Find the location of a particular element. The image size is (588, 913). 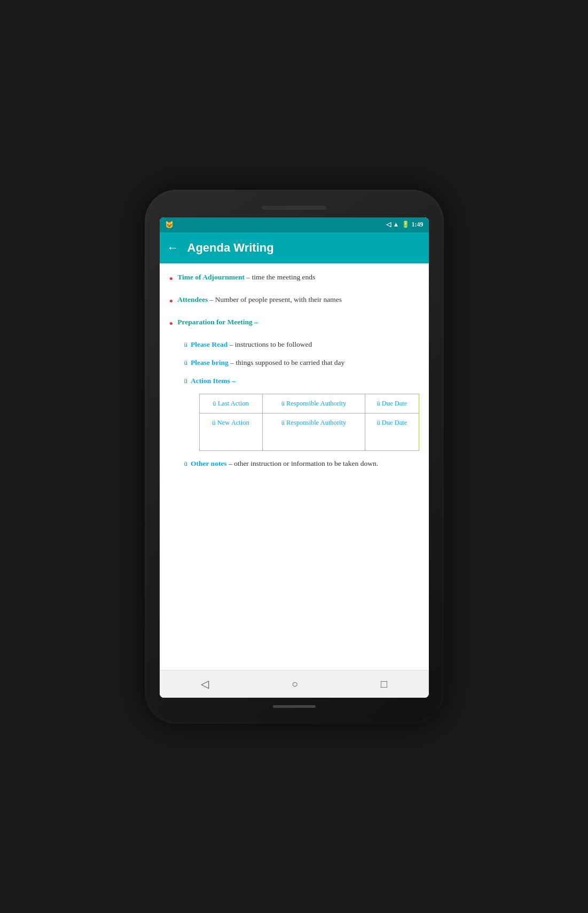

sub-item: ü Other notes – other instruction or inf… is located at coordinates (302, 464).